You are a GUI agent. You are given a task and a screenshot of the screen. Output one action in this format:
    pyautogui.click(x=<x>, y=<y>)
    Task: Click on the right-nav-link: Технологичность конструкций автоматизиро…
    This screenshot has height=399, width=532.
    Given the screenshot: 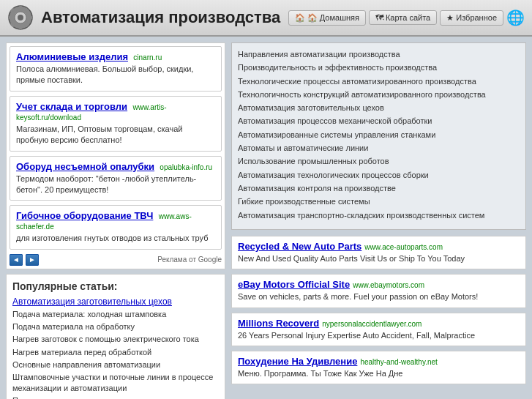 What is the action you would take?
    pyautogui.click(x=379, y=94)
    